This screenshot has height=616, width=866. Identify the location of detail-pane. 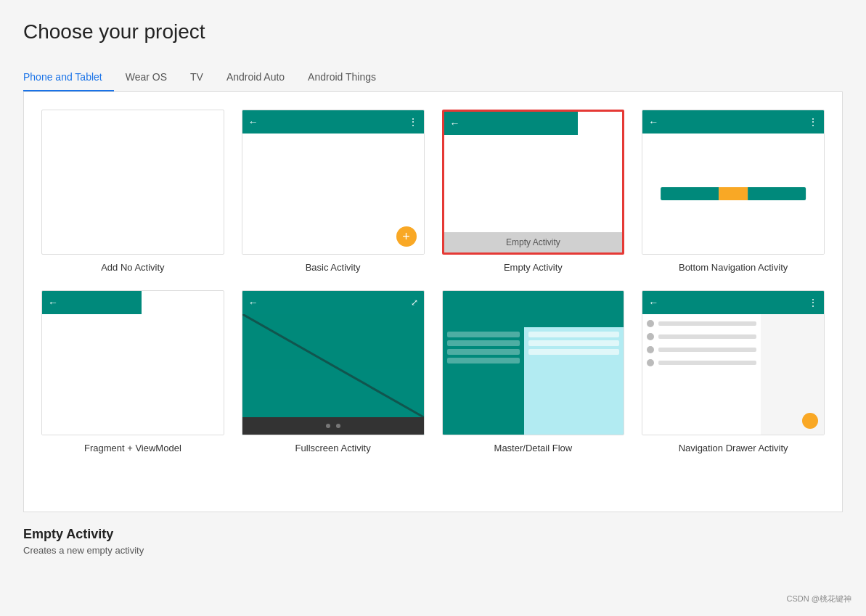
(573, 381).